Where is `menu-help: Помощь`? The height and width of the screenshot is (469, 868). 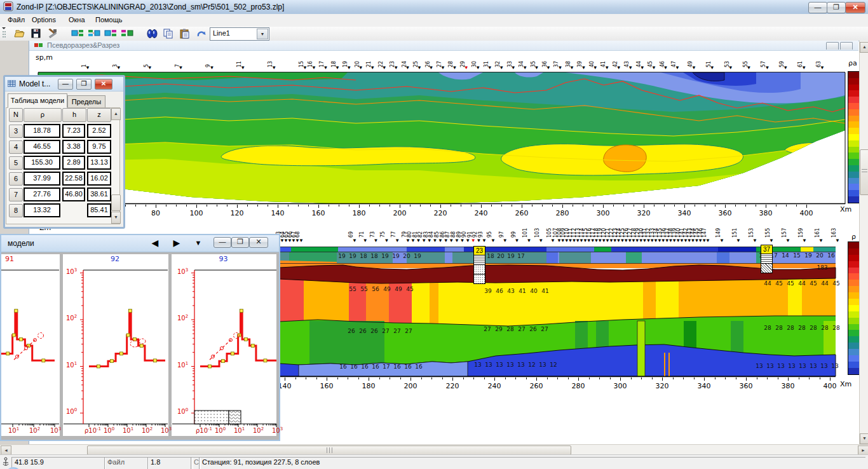
menu-help: Помощь is located at coordinates (109, 21).